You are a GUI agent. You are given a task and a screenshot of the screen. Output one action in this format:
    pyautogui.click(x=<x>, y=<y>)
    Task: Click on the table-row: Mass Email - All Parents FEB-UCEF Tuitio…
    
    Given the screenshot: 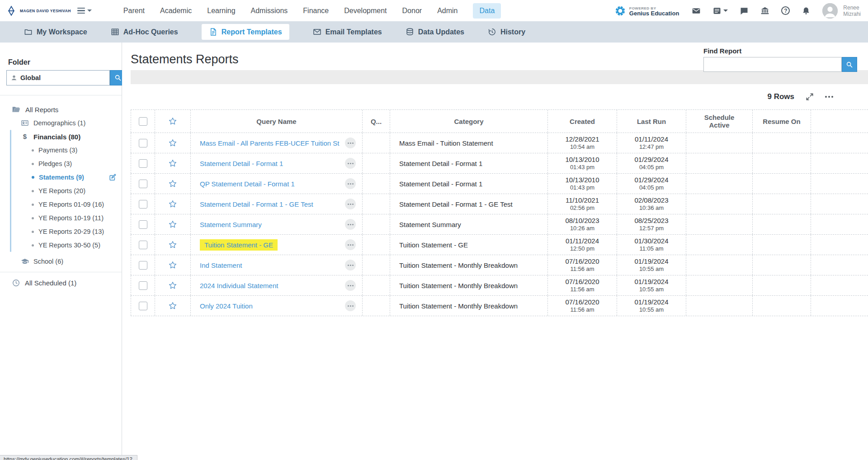 What is the action you would take?
    pyautogui.click(x=499, y=143)
    